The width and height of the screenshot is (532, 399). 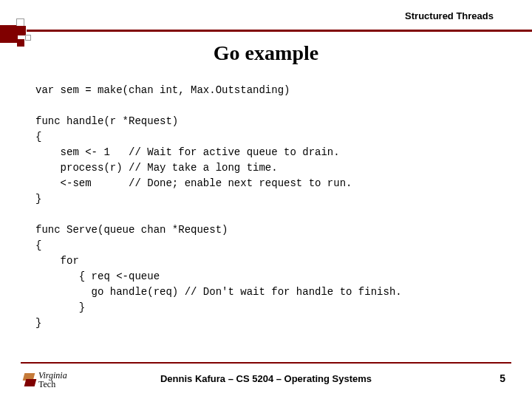 I want to click on code-line: func handle(r *Request), so click(x=106, y=121).